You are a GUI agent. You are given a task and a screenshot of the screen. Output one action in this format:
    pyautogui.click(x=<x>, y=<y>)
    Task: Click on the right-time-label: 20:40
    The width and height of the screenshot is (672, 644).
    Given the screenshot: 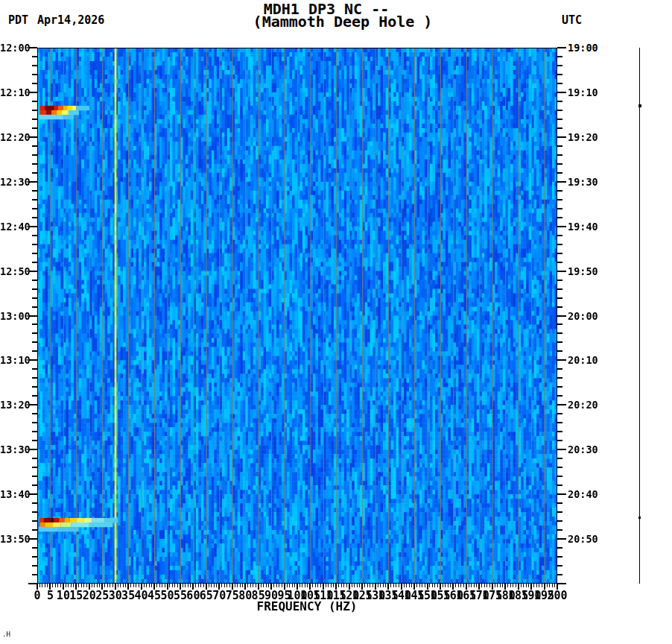 What is the action you would take?
    pyautogui.click(x=583, y=494)
    